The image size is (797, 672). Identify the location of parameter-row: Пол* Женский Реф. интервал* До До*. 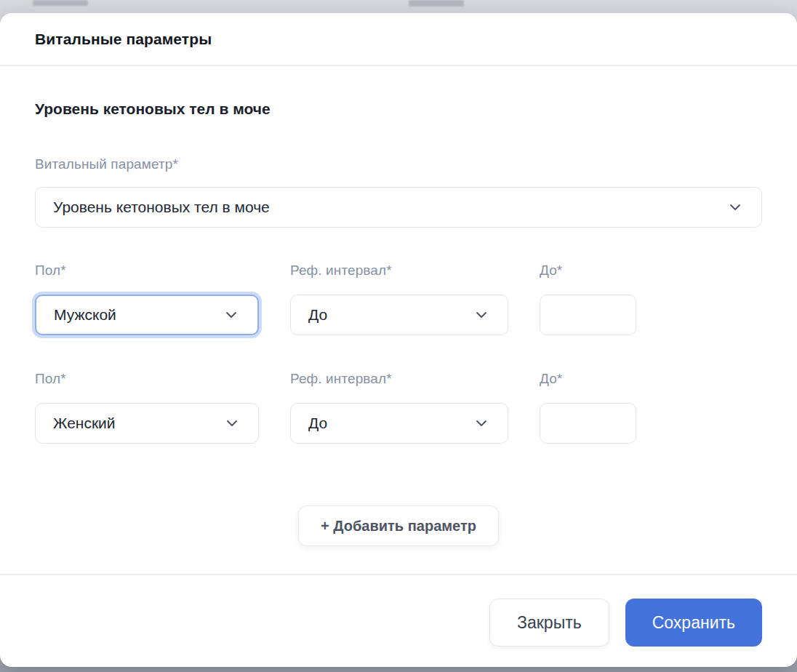
(398, 407).